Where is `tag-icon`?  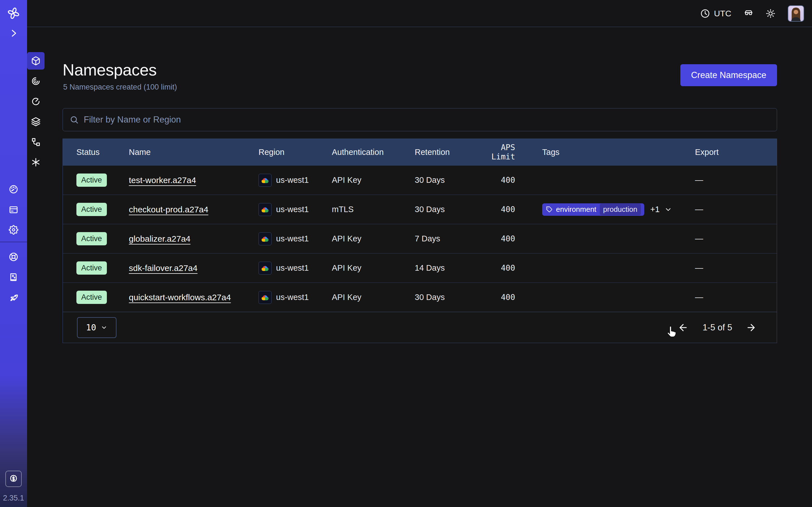
tag-icon is located at coordinates (550, 209).